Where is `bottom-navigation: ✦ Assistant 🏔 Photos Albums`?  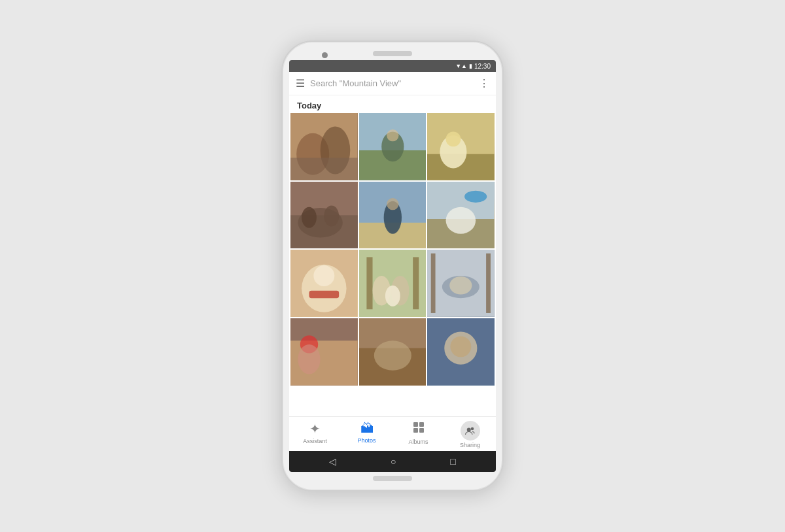
bottom-navigation: ✦ Assistant 🏔 Photos Albums is located at coordinates (392, 434).